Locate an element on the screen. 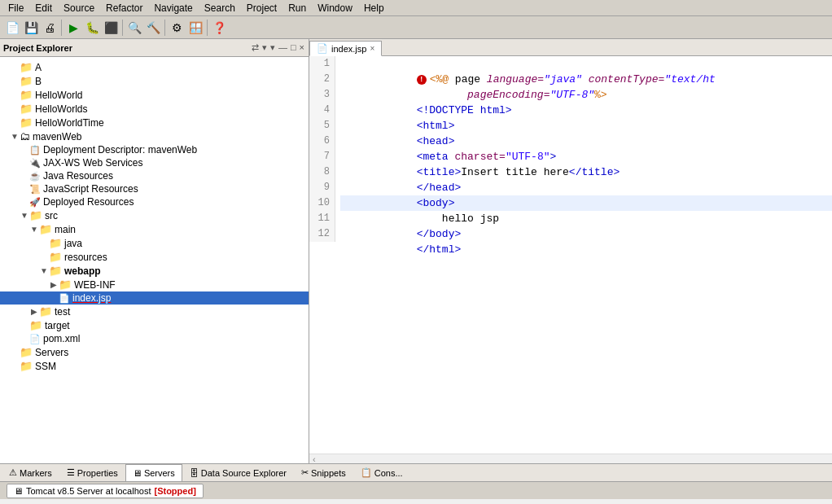 This screenshot has height=504, width=832. line-num-1: 1 is located at coordinates (322, 64).